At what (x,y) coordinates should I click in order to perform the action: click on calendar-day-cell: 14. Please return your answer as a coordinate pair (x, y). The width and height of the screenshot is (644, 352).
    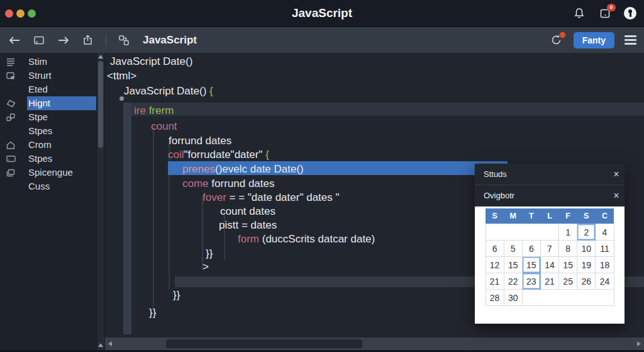
    Looking at the image, I should click on (550, 265).